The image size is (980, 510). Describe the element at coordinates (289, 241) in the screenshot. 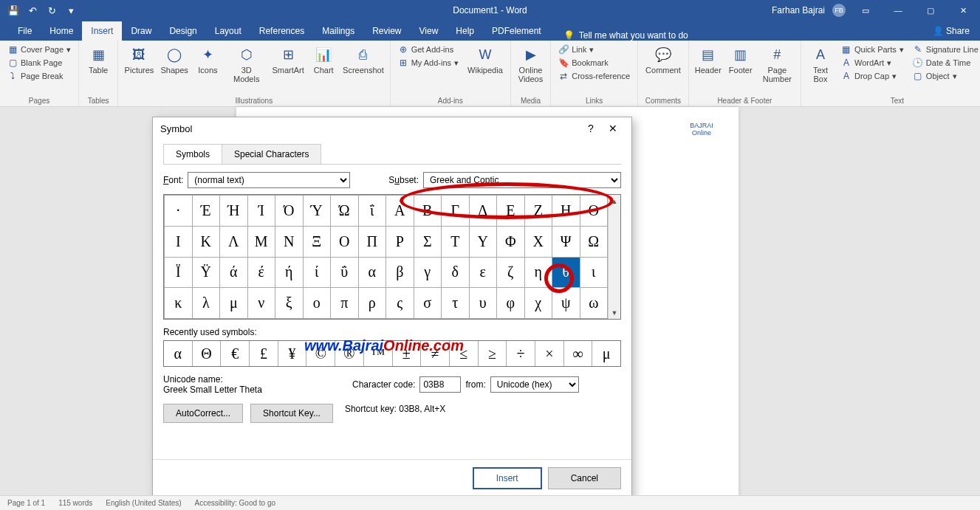

I see `symbol-cell: Ν` at that location.